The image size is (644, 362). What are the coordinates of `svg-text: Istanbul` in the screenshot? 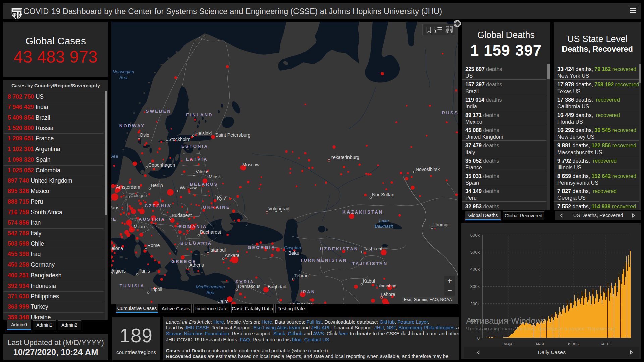 It's located at (217, 250).